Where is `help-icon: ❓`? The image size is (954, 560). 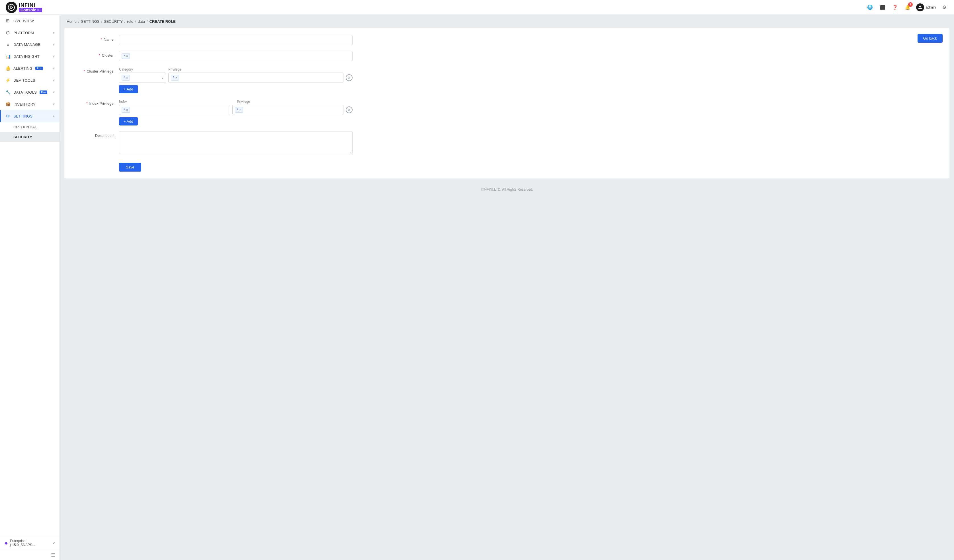
help-icon: ❓ is located at coordinates (895, 8).